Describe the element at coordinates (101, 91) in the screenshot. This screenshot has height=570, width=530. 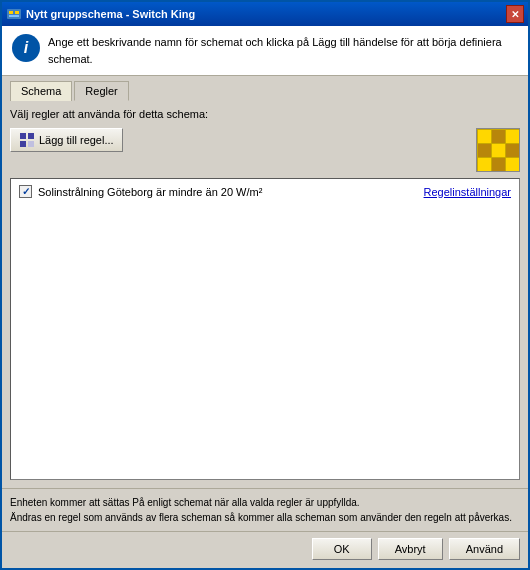
I see `tab-regler: Regler` at that location.